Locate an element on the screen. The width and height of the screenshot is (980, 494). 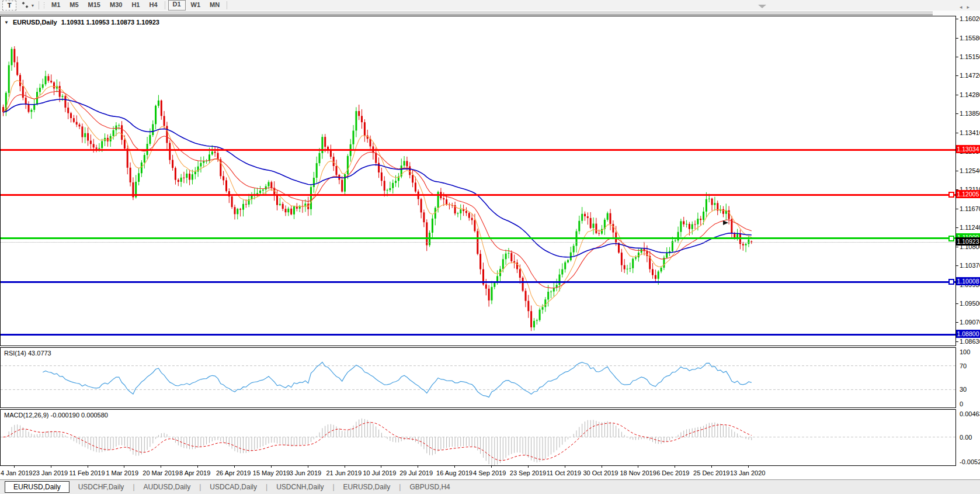
date-label: 23 Sep 2019 is located at coordinates (528, 473).